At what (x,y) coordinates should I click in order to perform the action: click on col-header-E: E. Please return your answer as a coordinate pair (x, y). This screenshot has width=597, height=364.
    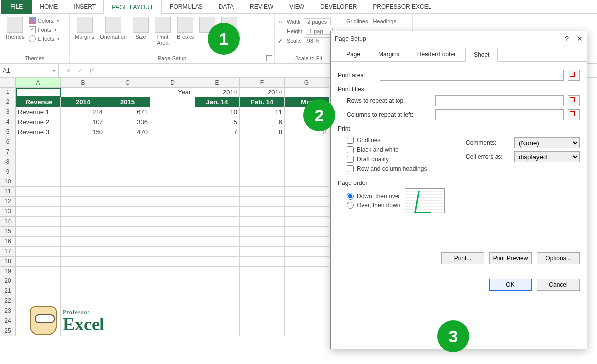
    Looking at the image, I should click on (217, 83).